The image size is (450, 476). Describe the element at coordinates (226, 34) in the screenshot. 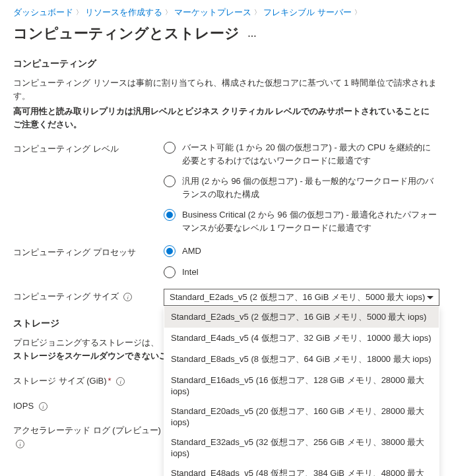

I see `page-title: コンピューティングとストレージ …` at that location.